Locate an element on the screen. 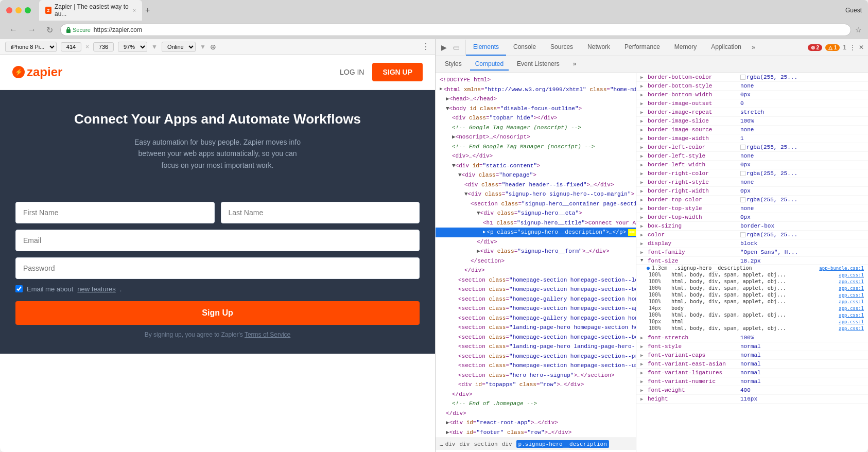 The image size is (868, 452). dom-line: <section class="landing-page-hero homepa… is located at coordinates (535, 327).